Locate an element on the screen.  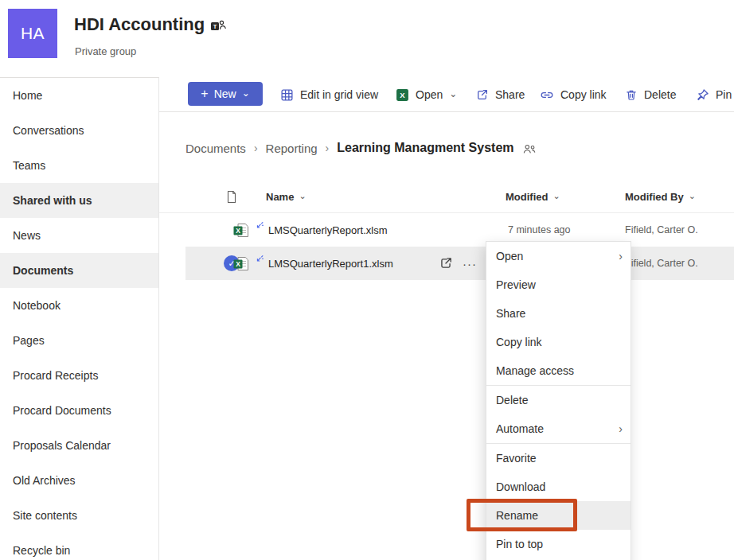
modified-column-label: Modified is located at coordinates (527, 197).